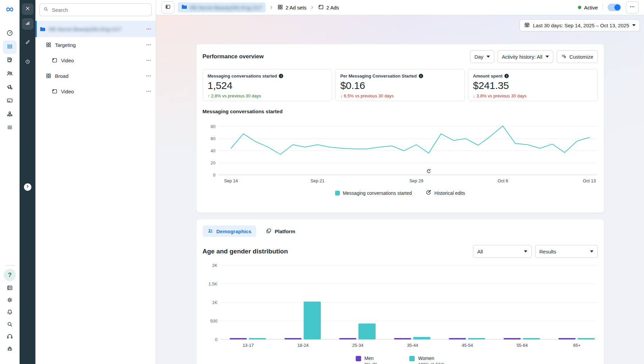 The image size is (644, 364). I want to click on ad-name: Video, so click(67, 61).